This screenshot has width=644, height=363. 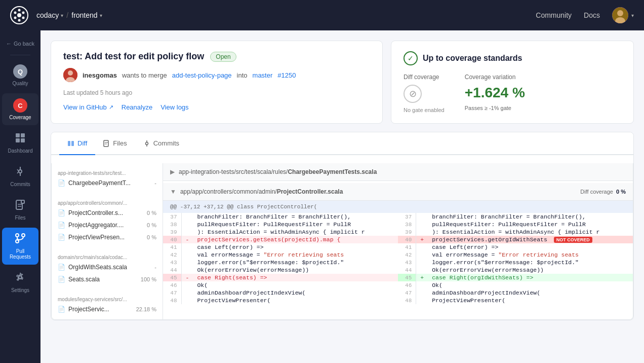 What do you see at coordinates (106, 225) in the screenshot?
I see `file-name: ProjectAggregator....` at bounding box center [106, 225].